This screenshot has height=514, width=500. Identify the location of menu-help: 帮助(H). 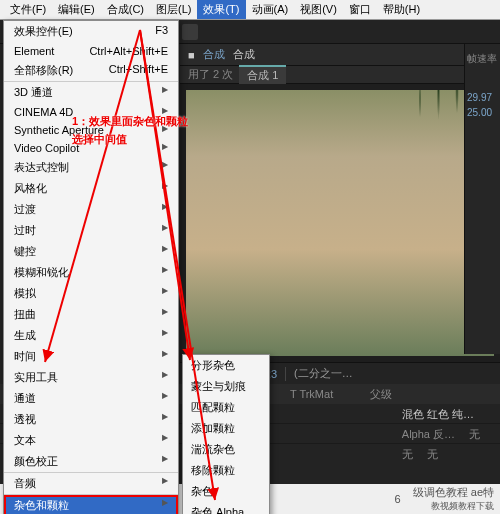
(402, 10).